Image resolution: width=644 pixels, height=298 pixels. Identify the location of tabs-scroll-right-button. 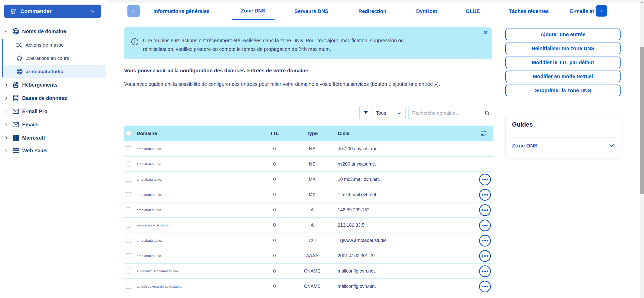
(601, 11).